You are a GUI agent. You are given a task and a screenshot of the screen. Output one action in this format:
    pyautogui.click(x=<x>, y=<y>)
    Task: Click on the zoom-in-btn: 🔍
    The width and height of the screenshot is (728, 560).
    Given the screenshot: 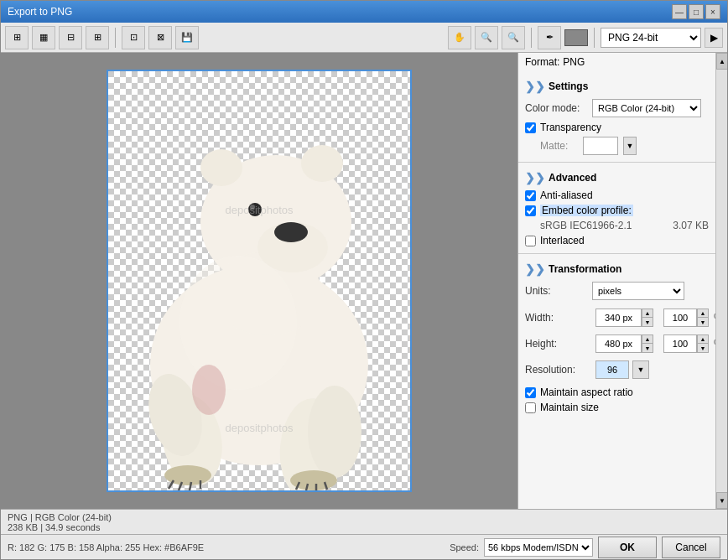 What is the action you would take?
    pyautogui.click(x=486, y=38)
    